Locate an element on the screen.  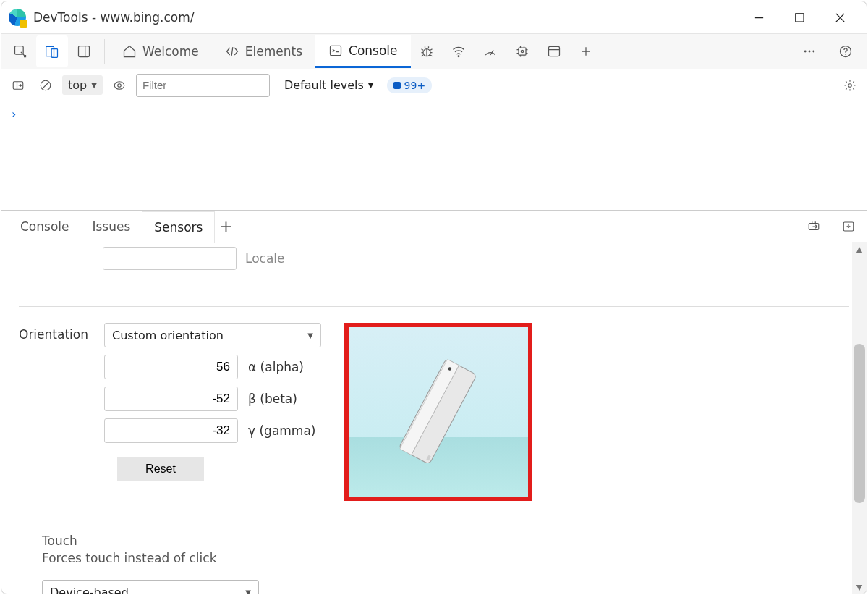
memory-icon is located at coordinates (522, 51).